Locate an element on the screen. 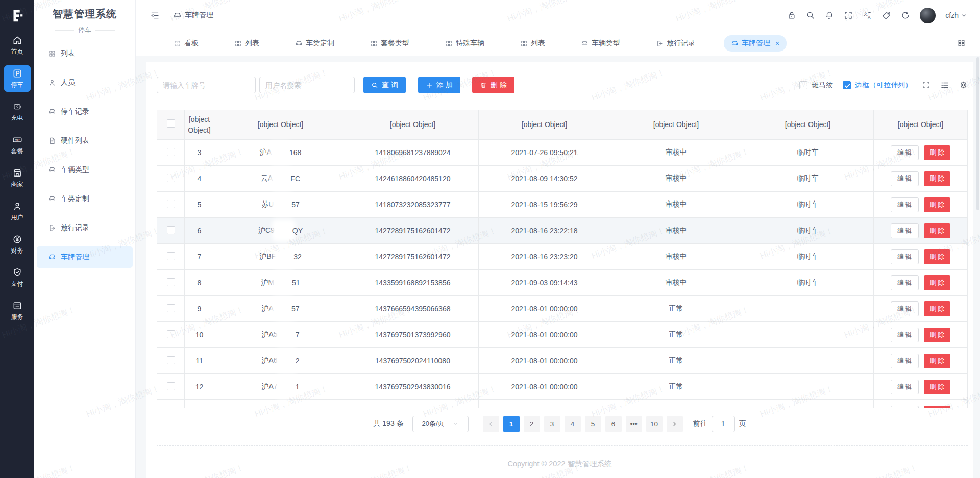 The width and height of the screenshot is (980, 478). refresh-icon is located at coordinates (905, 15).